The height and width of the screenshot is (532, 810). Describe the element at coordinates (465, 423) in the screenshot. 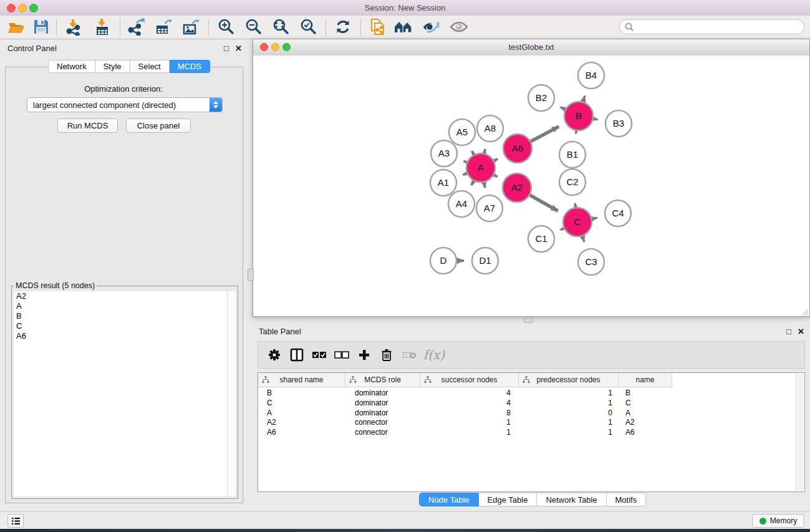

I see `table-row: A2 connector 1 1 A2` at that location.